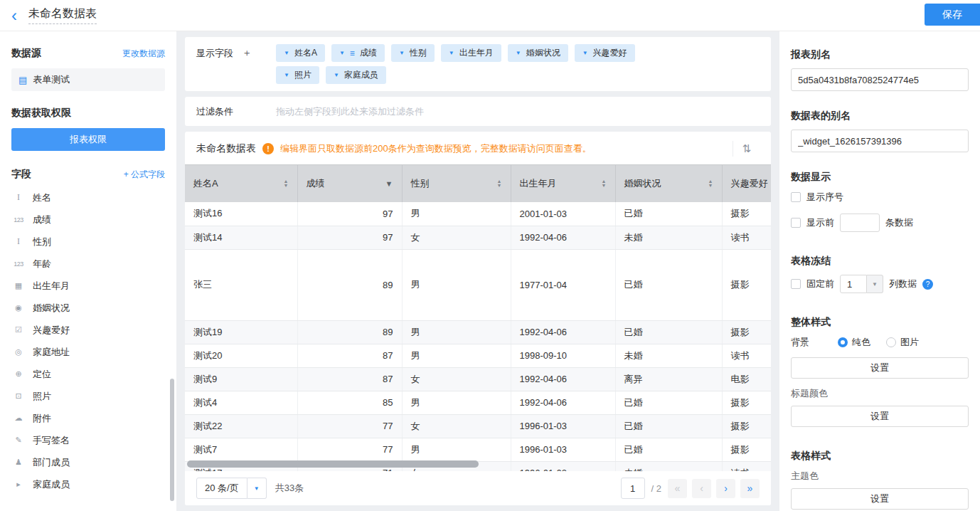 This screenshot has height=511, width=980. Describe the element at coordinates (88, 352) in the screenshot. I see `field-item: ◎家庭地址` at that location.